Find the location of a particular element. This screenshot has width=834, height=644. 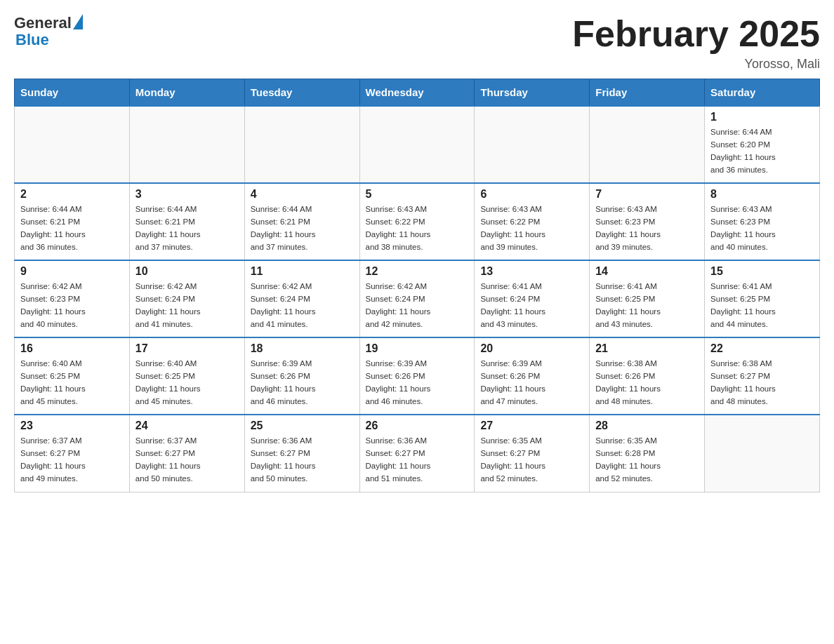

day-number: 9 is located at coordinates (72, 271).